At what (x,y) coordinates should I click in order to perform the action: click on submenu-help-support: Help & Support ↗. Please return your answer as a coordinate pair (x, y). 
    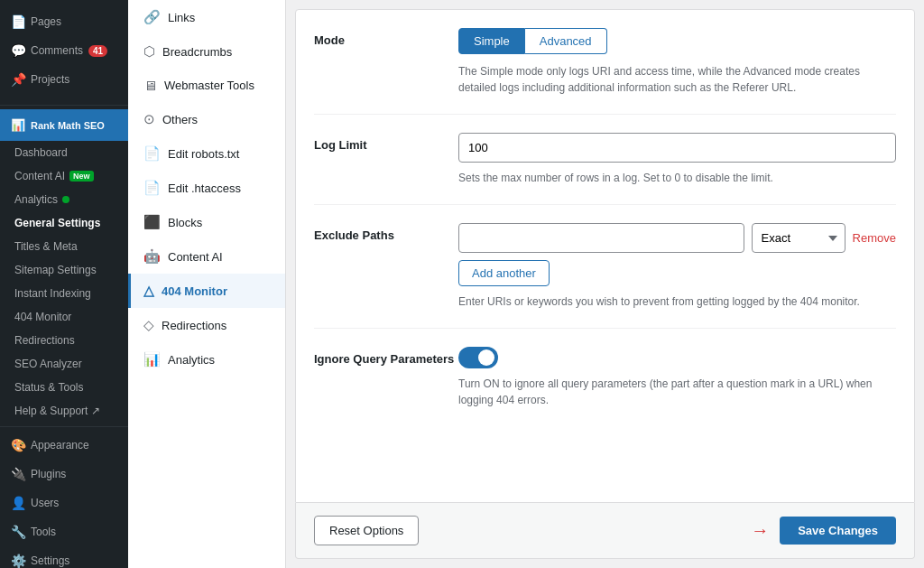
    Looking at the image, I should click on (64, 411).